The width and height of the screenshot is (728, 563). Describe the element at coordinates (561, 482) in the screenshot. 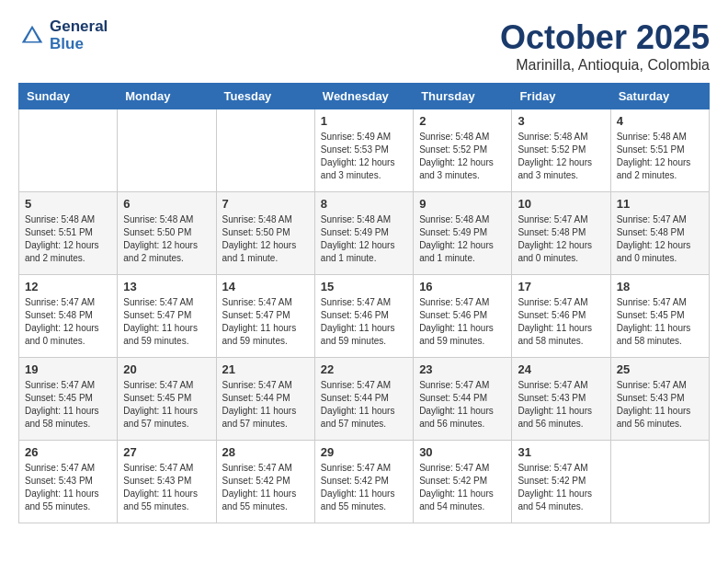

I see `calendar-cell: 31Sunrise: 5:47 AM Sunset: 5:42 PM Dayli…` at that location.